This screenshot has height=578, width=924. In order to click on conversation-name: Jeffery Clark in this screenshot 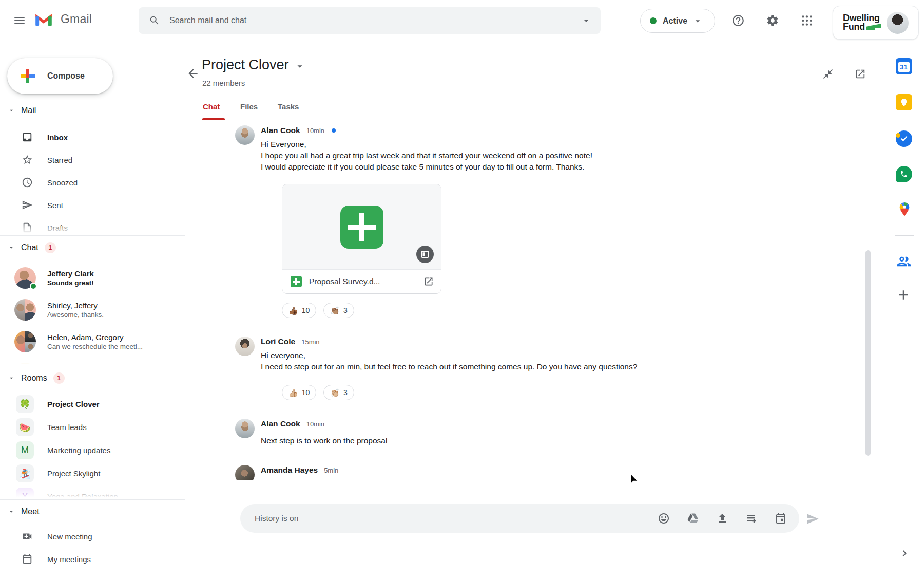, I will do `click(71, 273)`.